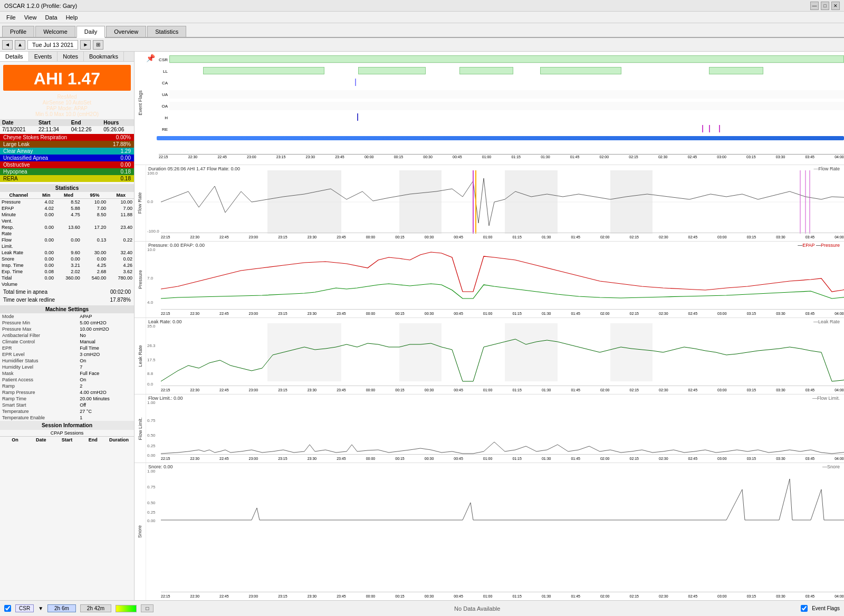 The width and height of the screenshot is (844, 616). I want to click on svg-text: 1.00, so click(151, 403).